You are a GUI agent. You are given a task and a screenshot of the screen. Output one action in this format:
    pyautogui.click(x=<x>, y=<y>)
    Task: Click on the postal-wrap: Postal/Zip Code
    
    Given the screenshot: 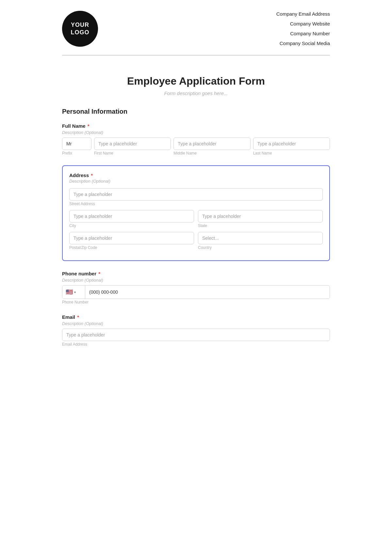 What is the action you would take?
    pyautogui.click(x=132, y=241)
    